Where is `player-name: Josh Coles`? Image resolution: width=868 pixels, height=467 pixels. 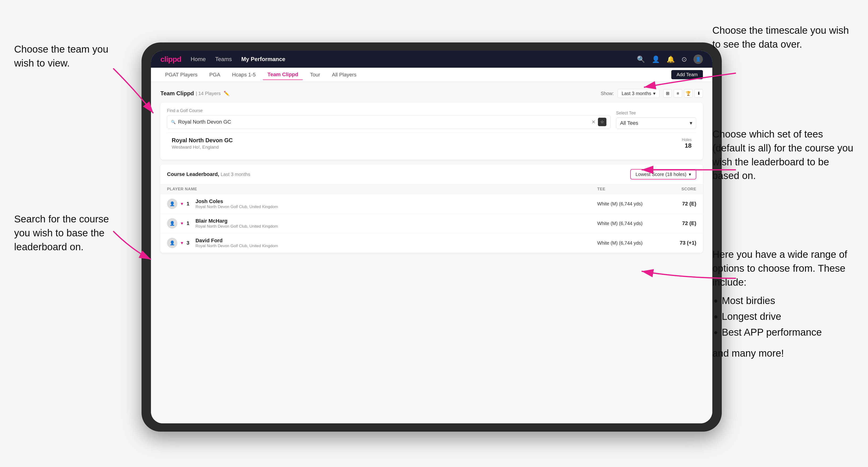
player-name: Josh Coles is located at coordinates (237, 201).